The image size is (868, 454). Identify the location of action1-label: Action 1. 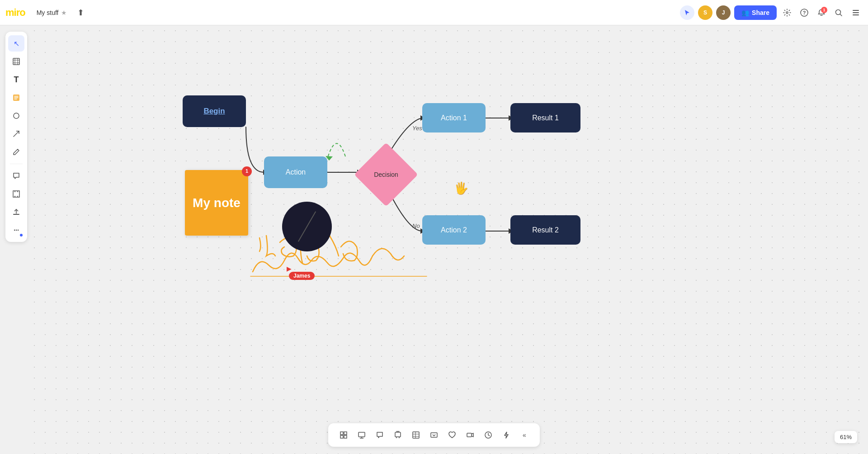
(454, 118).